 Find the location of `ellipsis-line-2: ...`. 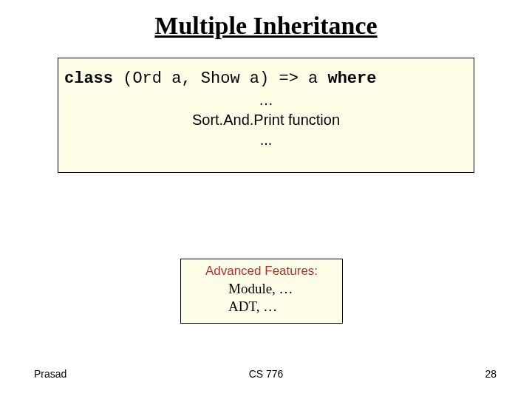

ellipsis-line-2: ... is located at coordinates (266, 140).